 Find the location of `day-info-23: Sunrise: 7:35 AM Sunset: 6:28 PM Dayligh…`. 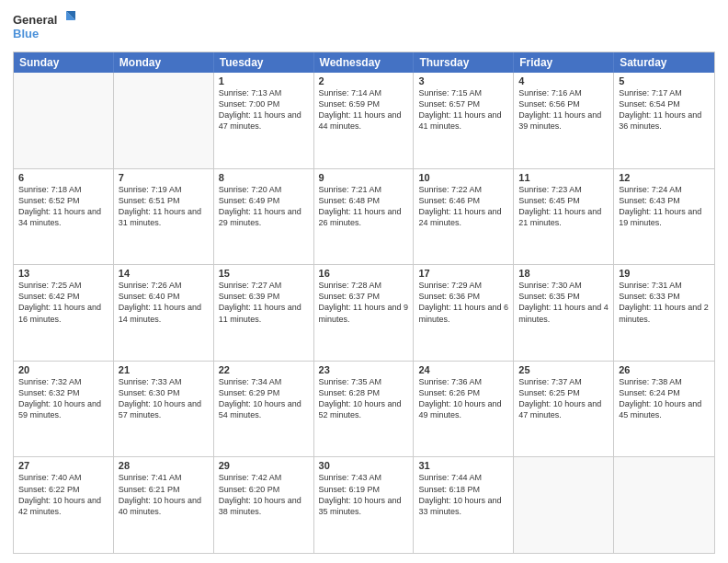

day-info-23: Sunrise: 7:35 AM Sunset: 6:28 PM Dayligh… is located at coordinates (364, 399).